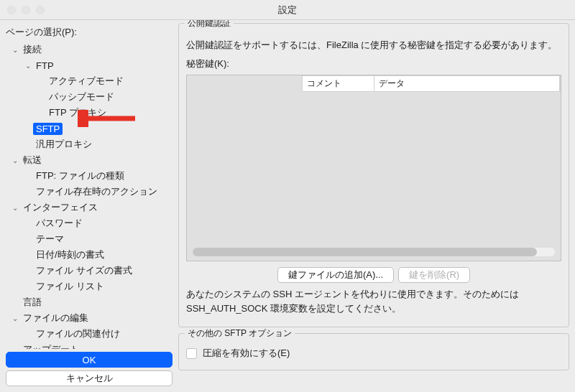 The height and width of the screenshot is (392, 575). I want to click on tree-item-label: 接続, so click(32, 50).